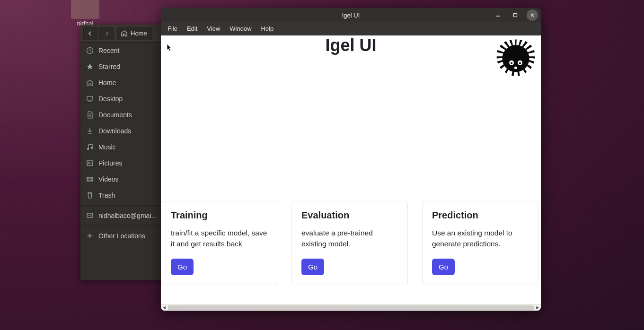  Describe the element at coordinates (219, 216) in the screenshot. I see `card-title: Training` at that location.